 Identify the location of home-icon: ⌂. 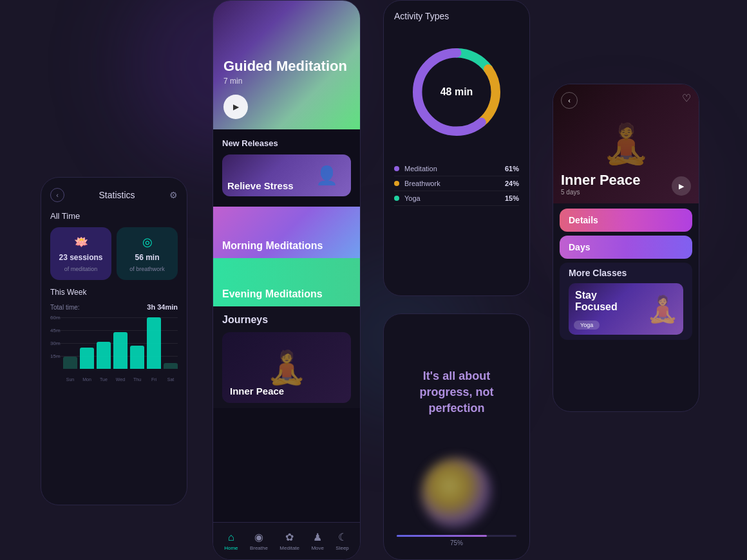
(231, 537).